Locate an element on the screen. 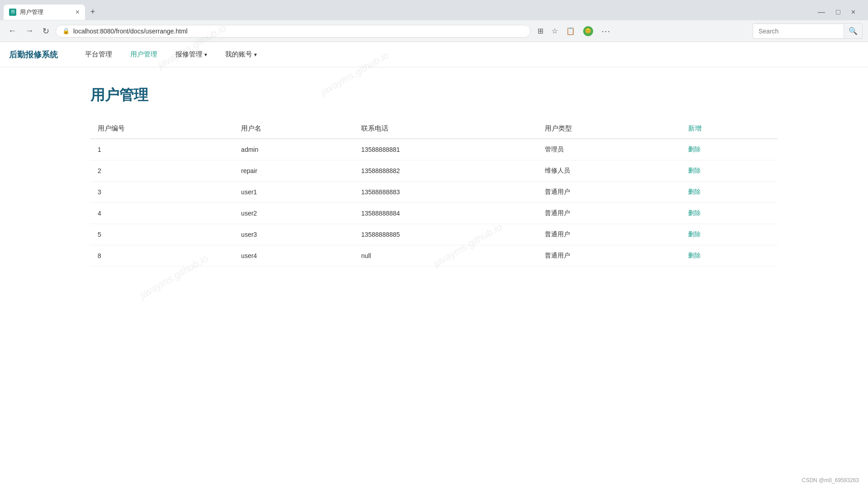 This screenshot has height=488, width=868. minimize-button: — is located at coordinates (821, 12).